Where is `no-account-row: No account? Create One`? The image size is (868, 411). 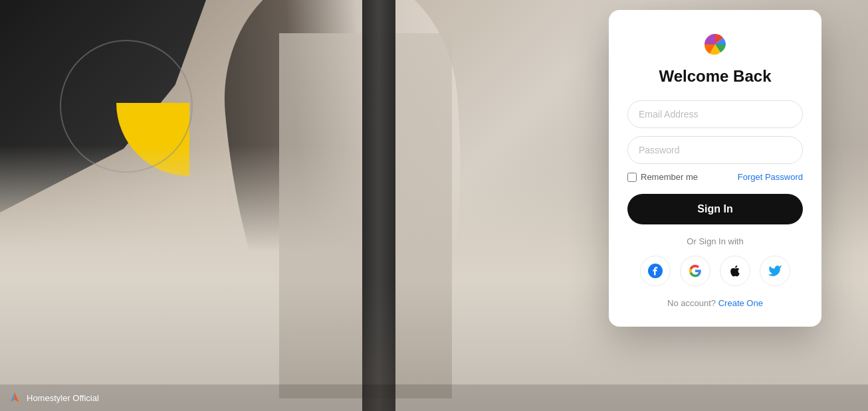
no-account-row: No account? Create One is located at coordinates (715, 303).